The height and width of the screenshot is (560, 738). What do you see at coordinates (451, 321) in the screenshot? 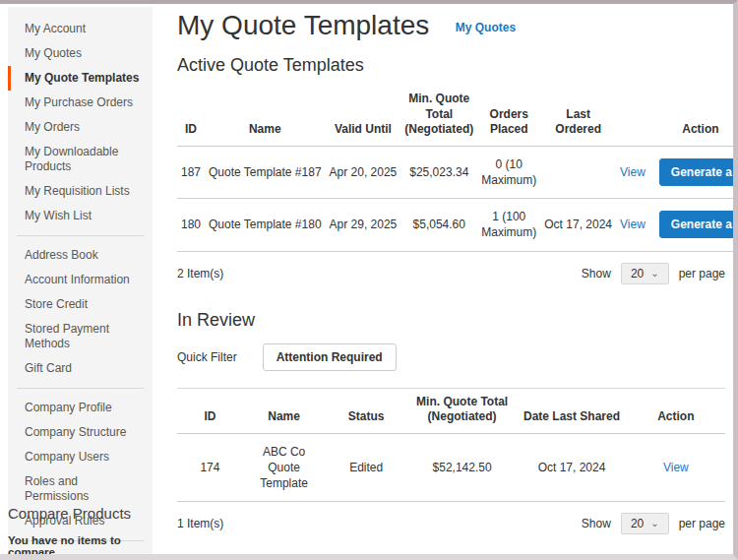
I see `in-review-section-title: In Review` at bounding box center [451, 321].